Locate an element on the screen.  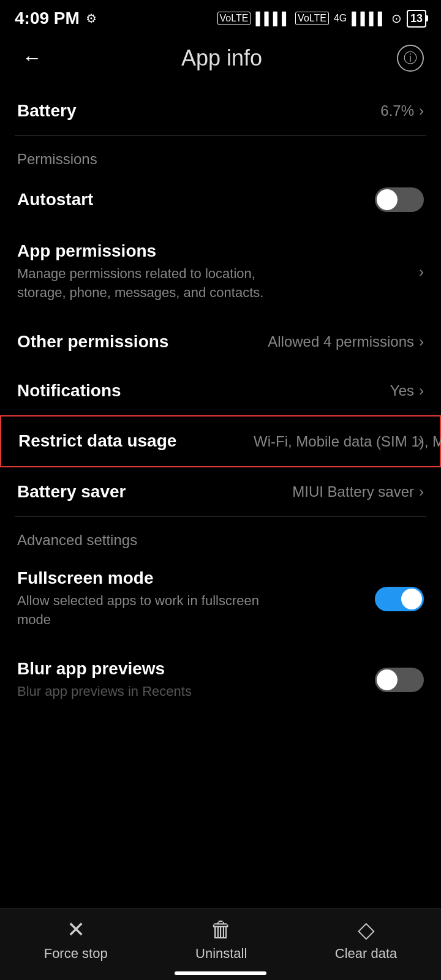
other-permissions-item: Other permissions Allowed 4 permissions … is located at coordinates (221, 342).